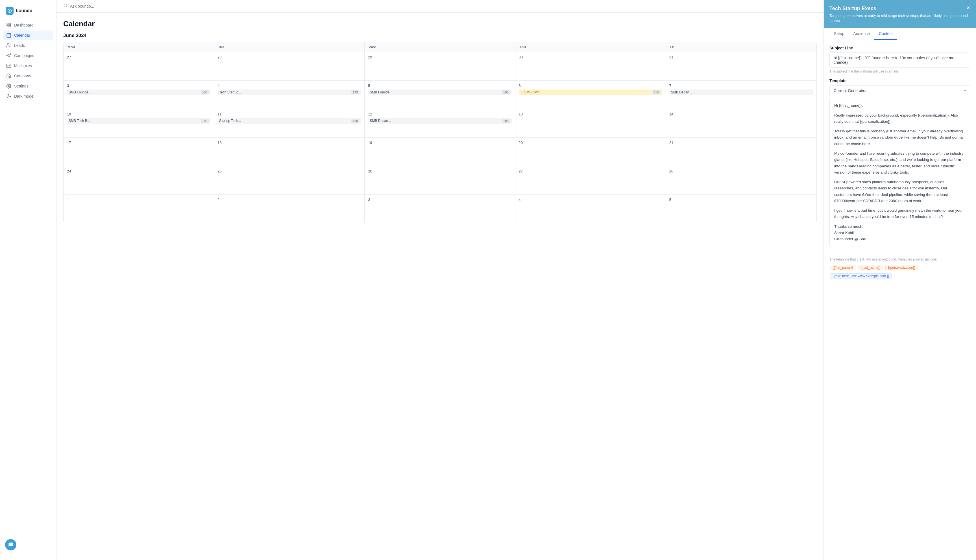  What do you see at coordinates (289, 209) in the screenshot?
I see `calendar-cell-5-1: 2` at bounding box center [289, 209].